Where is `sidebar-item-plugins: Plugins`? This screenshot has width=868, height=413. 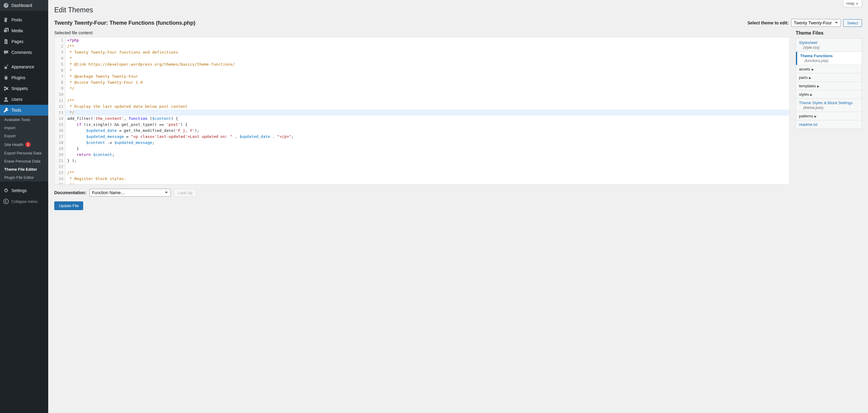
sidebar-item-plugins: Plugins is located at coordinates (24, 78).